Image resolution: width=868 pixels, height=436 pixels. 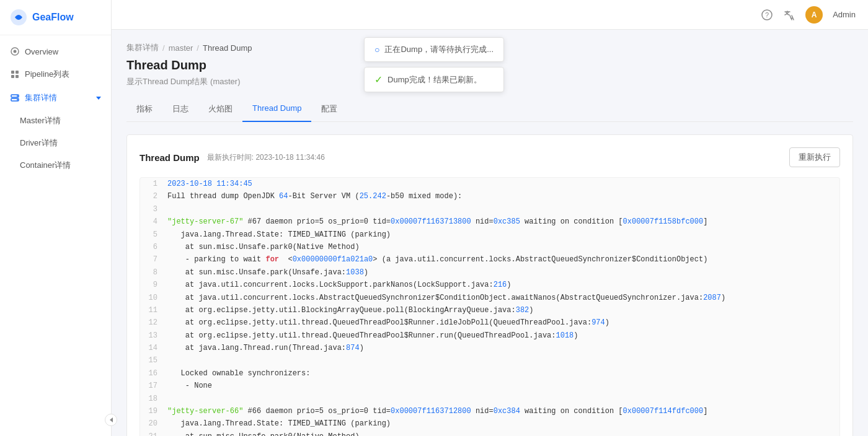 What do you see at coordinates (434, 64) in the screenshot?
I see `toast-container: ○ 正在Dump，请等待执行完成... ✓ Dump完成！结果已刷新。` at bounding box center [434, 64].